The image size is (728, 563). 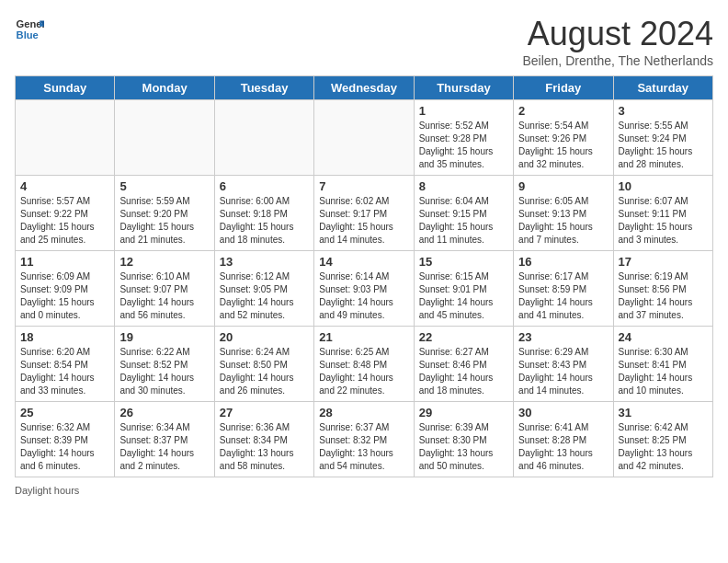 What do you see at coordinates (265, 447) in the screenshot?
I see `day-detail: Sunrise: 6:36 AMSunset: 8:34 PMDaylight:…` at bounding box center [265, 447].